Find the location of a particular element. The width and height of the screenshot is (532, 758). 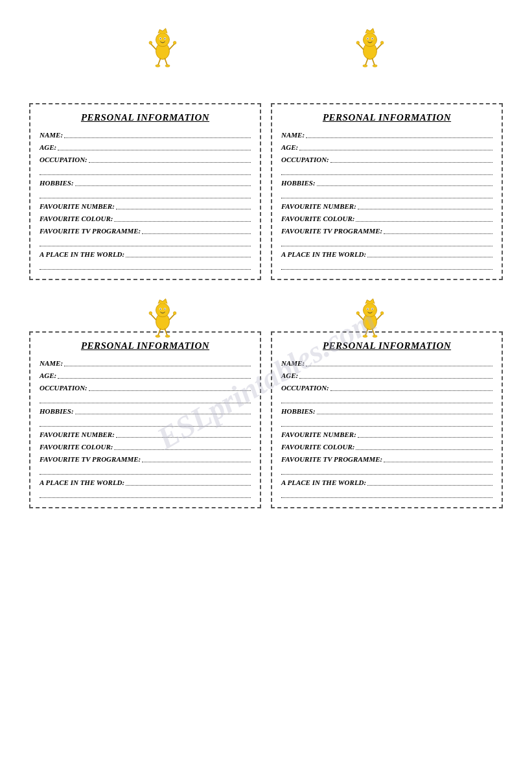

label-hobbies-2: HOBBIES: is located at coordinates (298, 183).